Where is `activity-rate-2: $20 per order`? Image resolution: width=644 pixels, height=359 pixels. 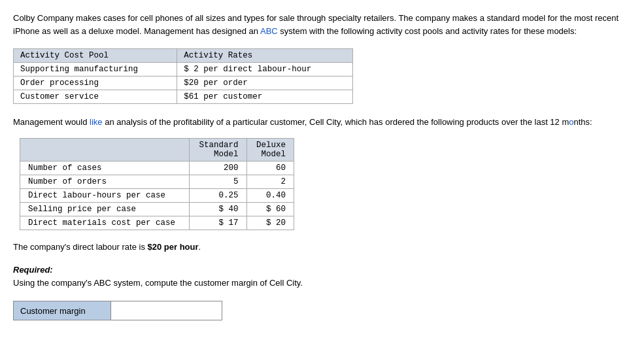 activity-rate-2: $20 per order is located at coordinates (265, 84).